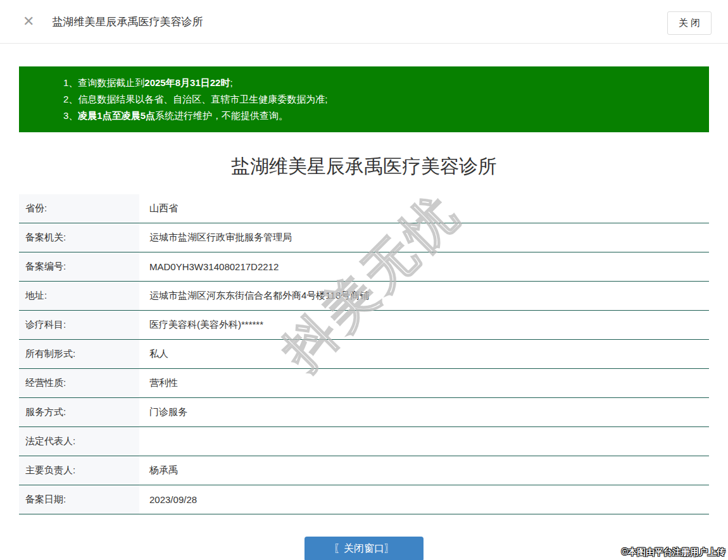  I want to click on table-row-business-nature: 经营性质: 营利性, so click(364, 383).